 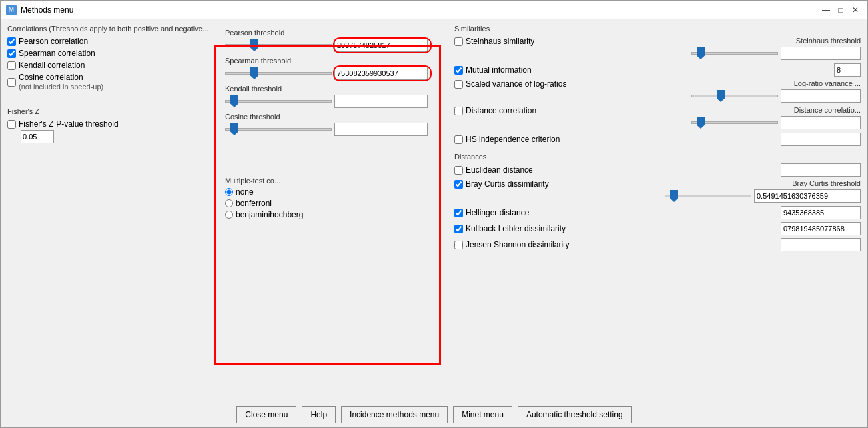 What do you see at coordinates (244, 192) in the screenshot?
I see `none-label: none` at bounding box center [244, 192].